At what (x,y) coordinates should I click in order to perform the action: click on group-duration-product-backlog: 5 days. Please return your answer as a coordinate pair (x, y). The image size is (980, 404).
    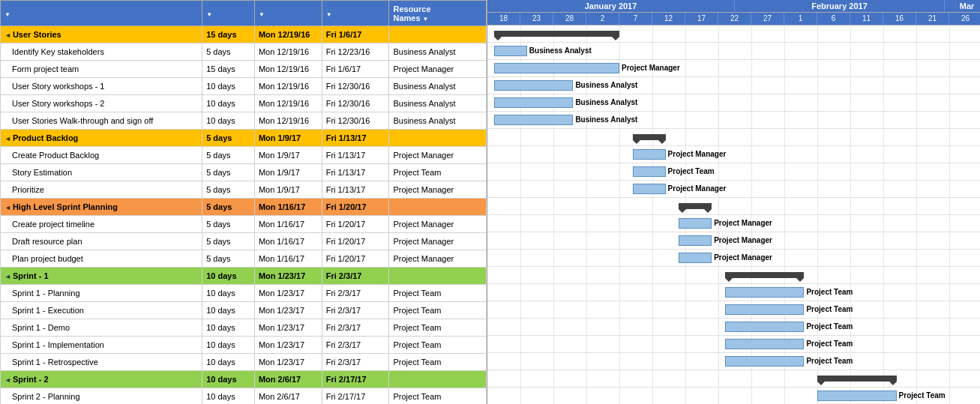
    Looking at the image, I should click on (229, 138).